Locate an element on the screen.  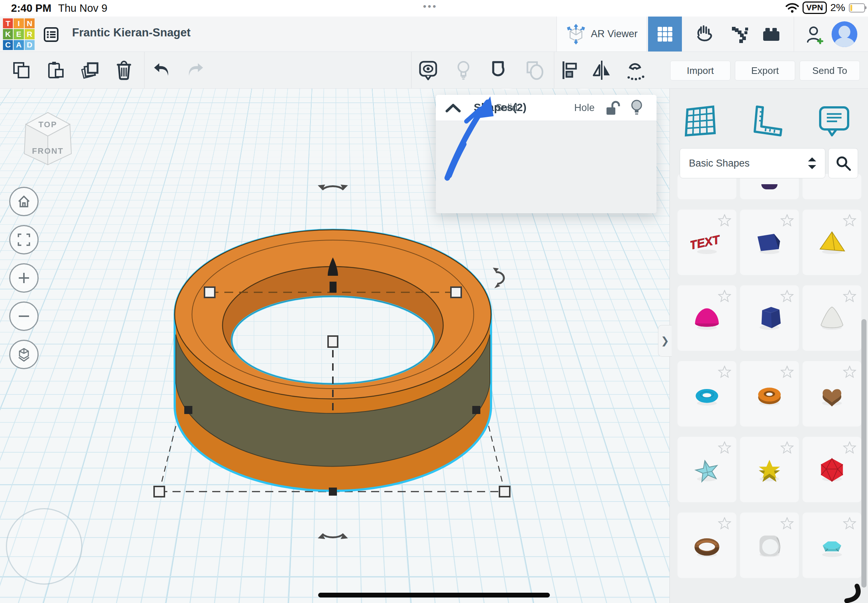
shape-card-cone is located at coordinates (832, 318).